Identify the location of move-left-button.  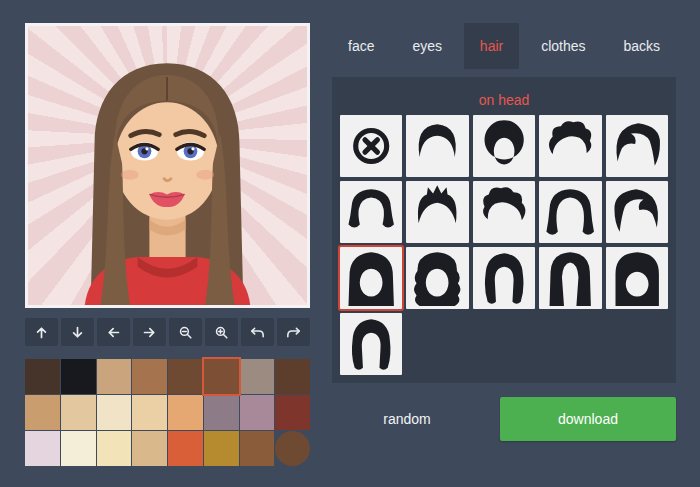
(114, 332).